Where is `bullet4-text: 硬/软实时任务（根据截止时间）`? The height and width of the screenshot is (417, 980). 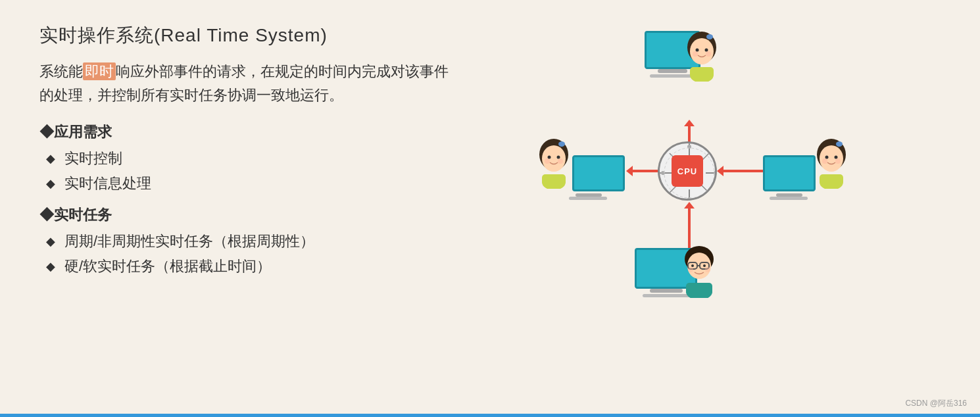 bullet4-text: 硬/软实时任务（根据截止时间） is located at coordinates (168, 266).